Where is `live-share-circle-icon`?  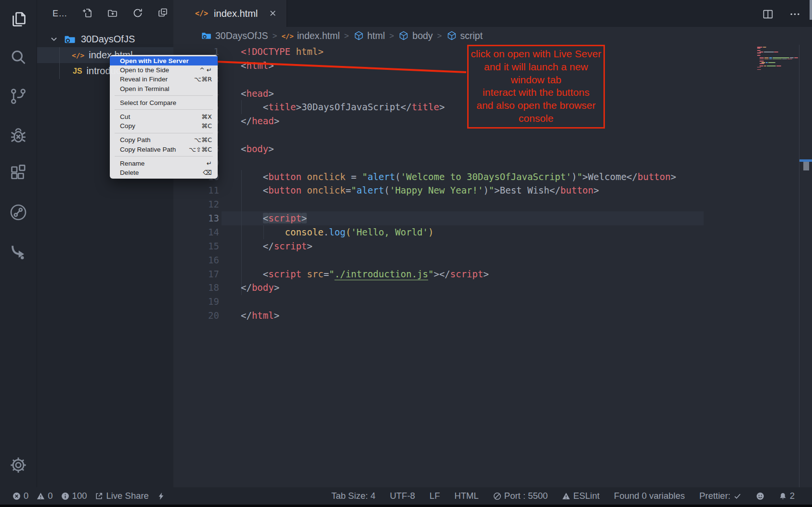 live-share-circle-icon is located at coordinates (18, 212).